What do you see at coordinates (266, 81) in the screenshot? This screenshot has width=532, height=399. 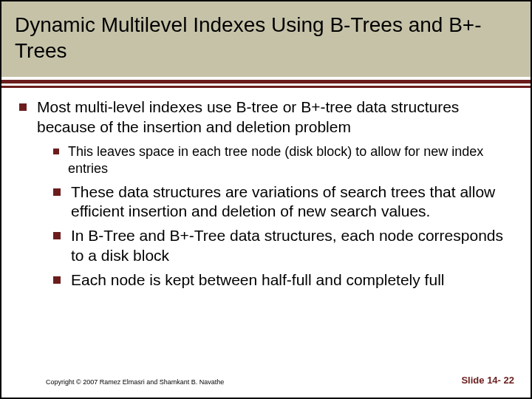 I see `divider-bar-thick` at bounding box center [266, 81].